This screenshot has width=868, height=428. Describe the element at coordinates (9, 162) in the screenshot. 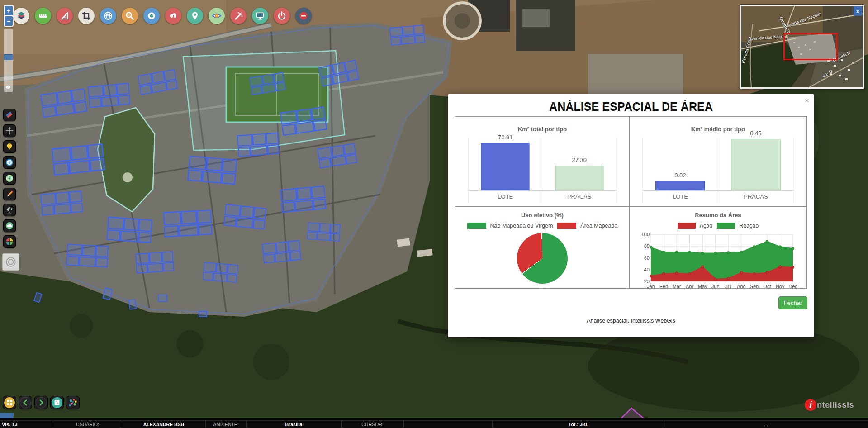

I see `energy-blue-icon` at that location.